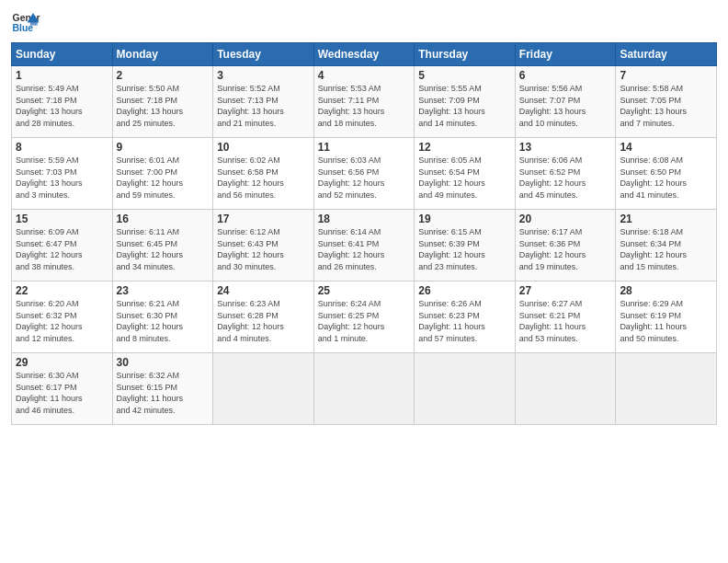 The width and height of the screenshot is (728, 563). Describe the element at coordinates (666, 174) in the screenshot. I see `calendar-day-14: 14Sunrise: 6:08 AMSunset: 6:50 PMDayligh…` at that location.